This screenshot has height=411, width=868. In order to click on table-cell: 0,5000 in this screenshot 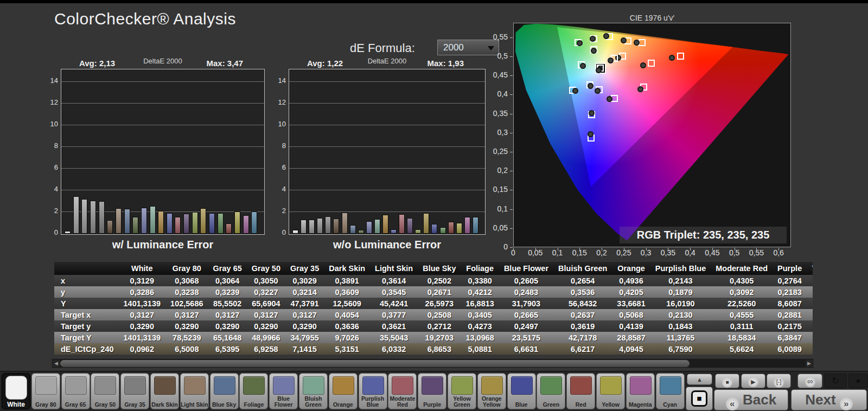, I will do `click(809, 292)`.